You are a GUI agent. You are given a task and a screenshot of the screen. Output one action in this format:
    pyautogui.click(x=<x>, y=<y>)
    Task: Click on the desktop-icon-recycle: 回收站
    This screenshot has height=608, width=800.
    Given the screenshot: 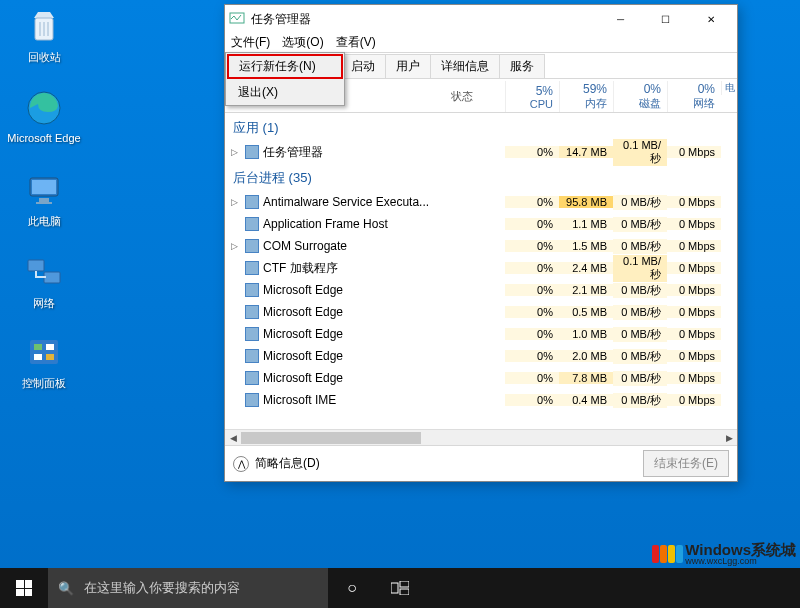 What is the action you would take?
    pyautogui.click(x=44, y=36)
    